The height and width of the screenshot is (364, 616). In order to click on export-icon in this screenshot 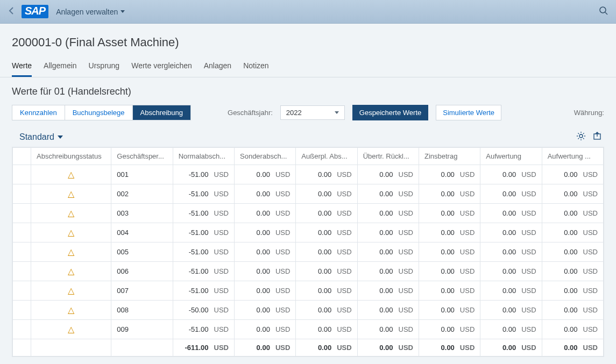, I will do `click(597, 137)`.